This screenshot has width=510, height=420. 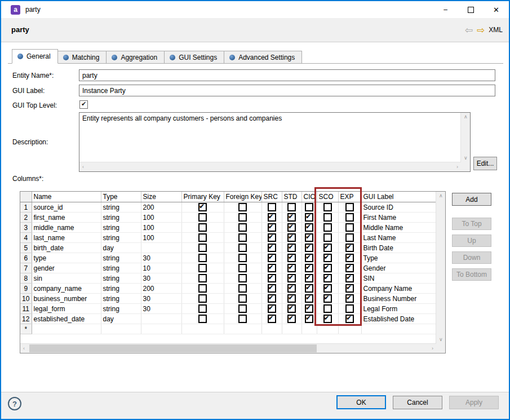 What do you see at coordinates (121, 197) in the screenshot?
I see `header-type: Type` at bounding box center [121, 197].